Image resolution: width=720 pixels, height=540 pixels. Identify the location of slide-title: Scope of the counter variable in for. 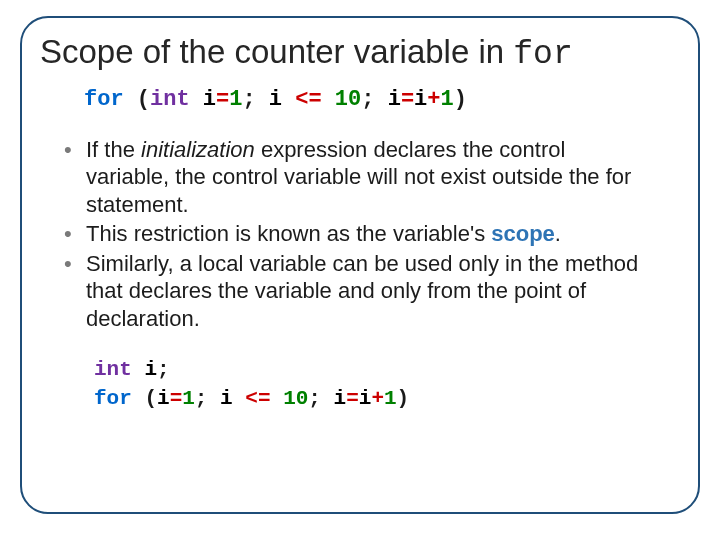
(362, 54).